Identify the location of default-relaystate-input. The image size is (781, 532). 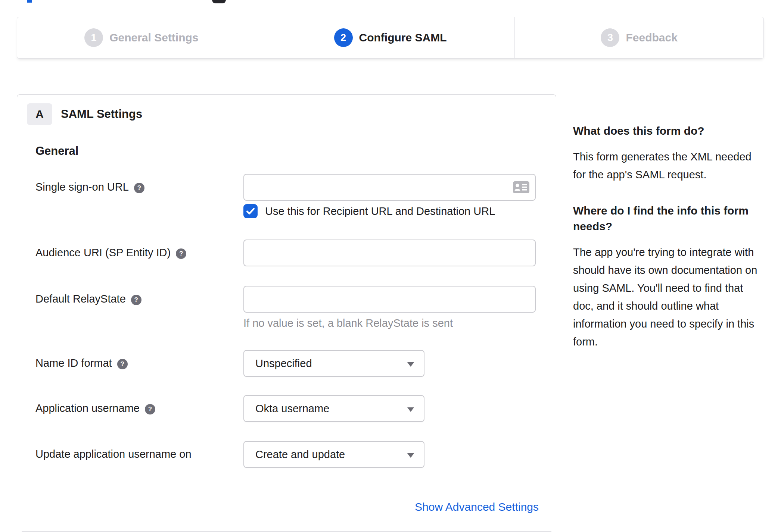
(390, 299).